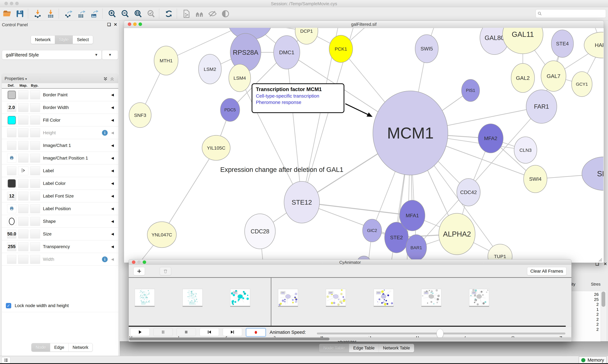 This screenshot has width=608, height=364. Describe the element at coordinates (571, 14) in the screenshot. I see `search-field` at that location.